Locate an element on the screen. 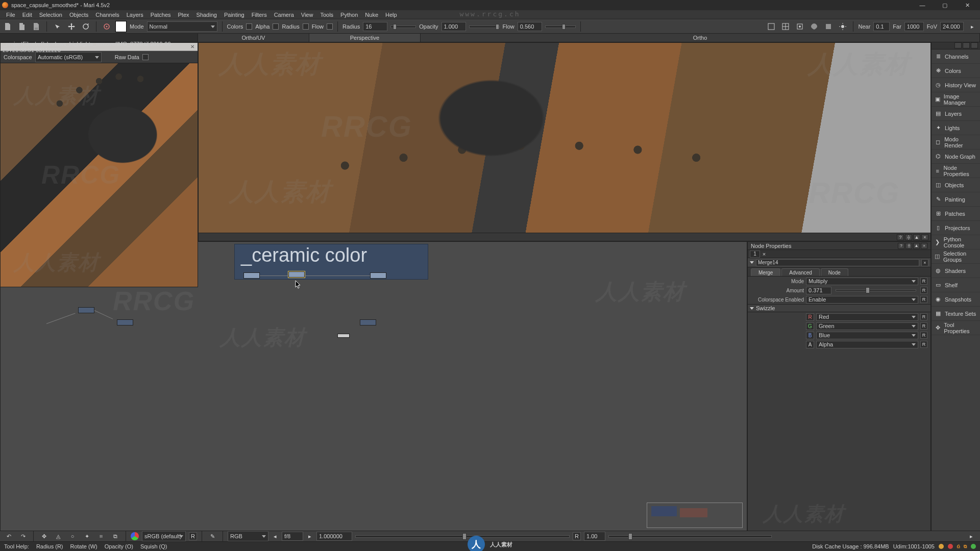  tab-advanced: Advanced is located at coordinates (800, 272).